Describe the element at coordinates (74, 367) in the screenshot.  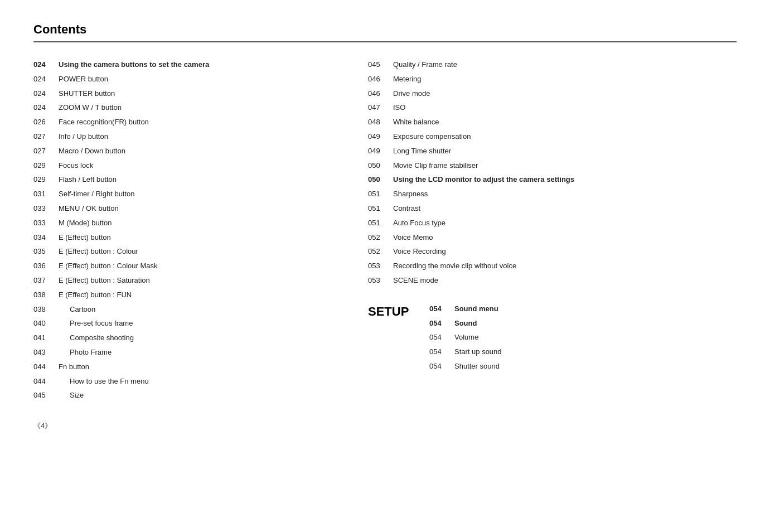
I see `entry-text: Fn button` at that location.